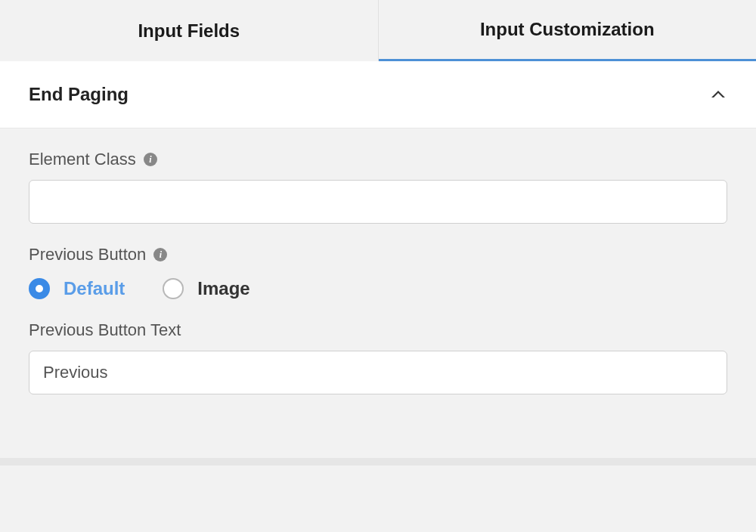  What do you see at coordinates (378, 272) in the screenshot?
I see `field-previous-button: Previous Button i Default Image` at bounding box center [378, 272].